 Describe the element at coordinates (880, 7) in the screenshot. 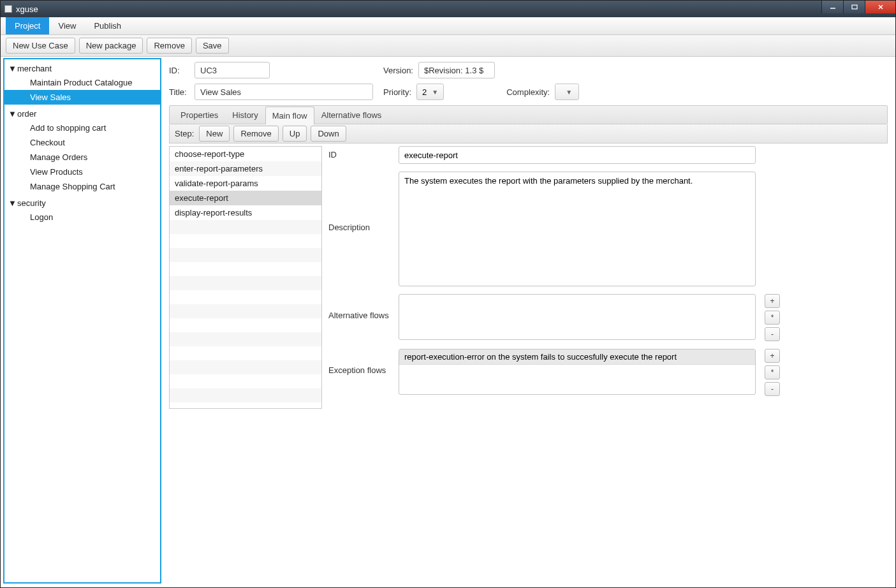

I see `close-button` at that location.